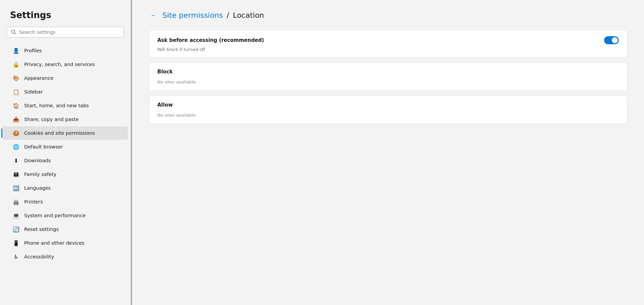  Describe the element at coordinates (388, 85) in the screenshot. I see `block-card-empty: No sites available` at that location.